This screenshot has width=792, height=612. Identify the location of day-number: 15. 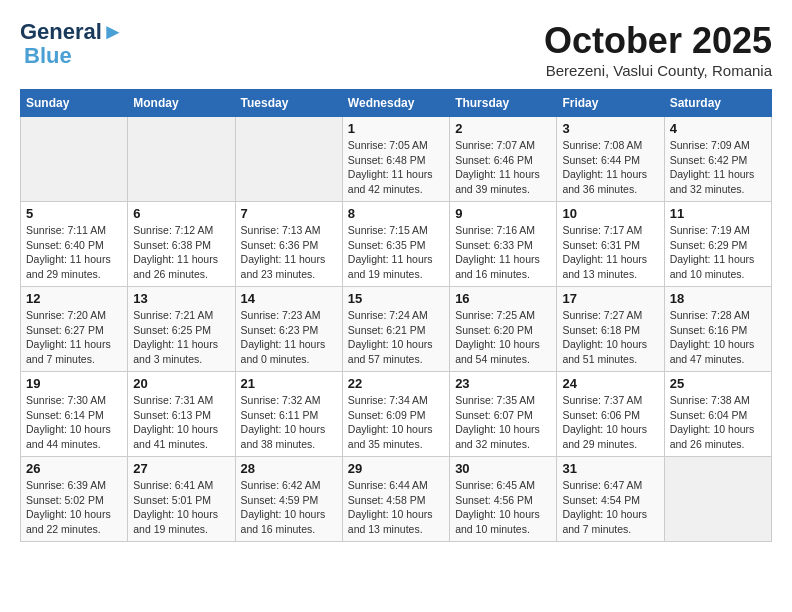
(396, 298).